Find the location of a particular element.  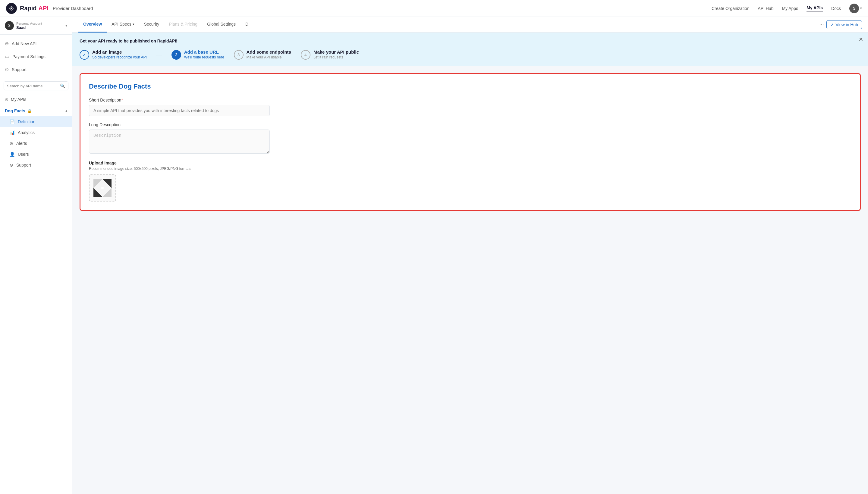

account-chevron-icon: ▾ is located at coordinates (67, 26).